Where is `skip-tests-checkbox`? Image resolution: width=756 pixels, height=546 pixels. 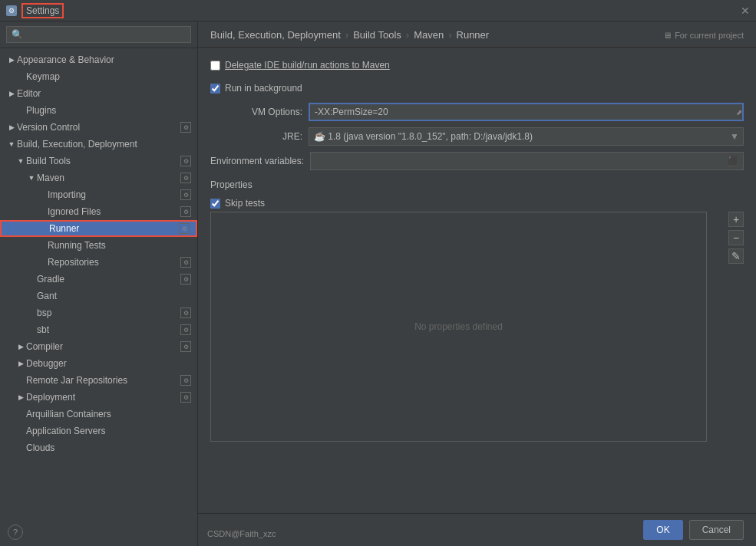
skip-tests-checkbox is located at coordinates (215, 204).